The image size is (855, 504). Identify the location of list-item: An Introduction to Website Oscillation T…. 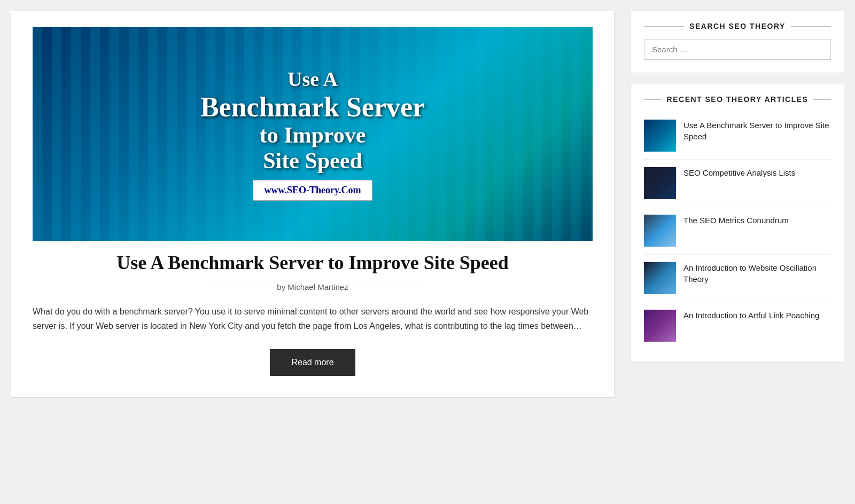
(737, 279).